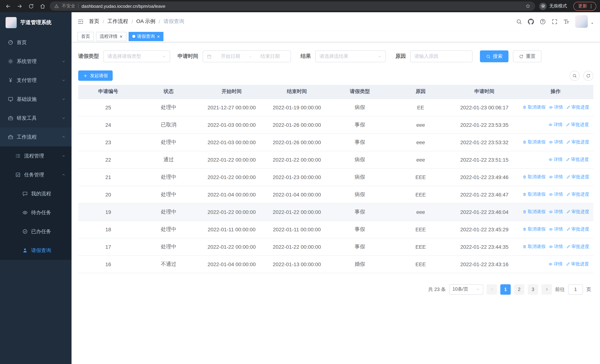 This screenshot has height=364, width=600. Describe the element at coordinates (146, 36) in the screenshot. I see `tab-3: 请假查询×` at that location.